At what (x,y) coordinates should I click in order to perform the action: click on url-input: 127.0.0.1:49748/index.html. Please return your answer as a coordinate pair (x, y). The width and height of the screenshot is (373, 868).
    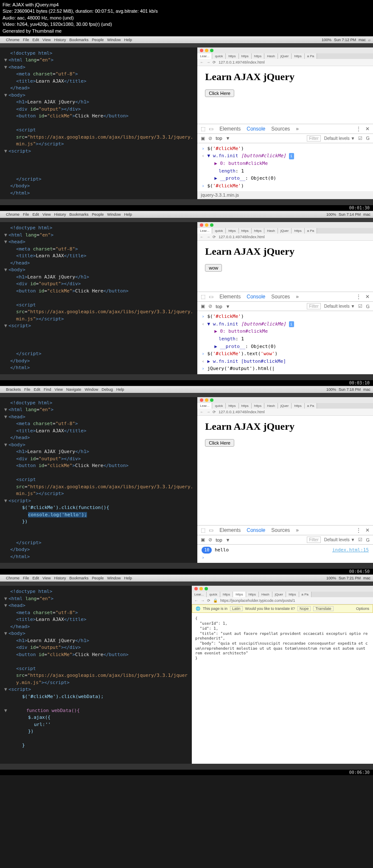
    Looking at the image, I should click on (294, 62).